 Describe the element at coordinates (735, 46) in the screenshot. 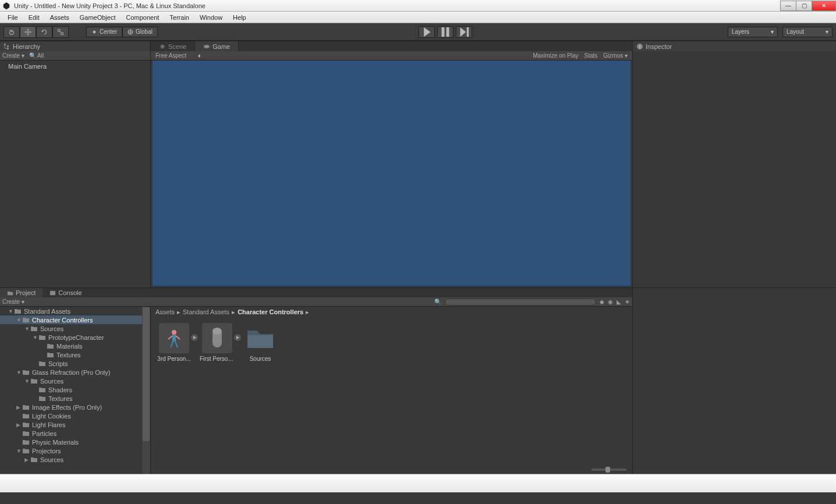

I see `inspector-tab: i Inspector` at that location.